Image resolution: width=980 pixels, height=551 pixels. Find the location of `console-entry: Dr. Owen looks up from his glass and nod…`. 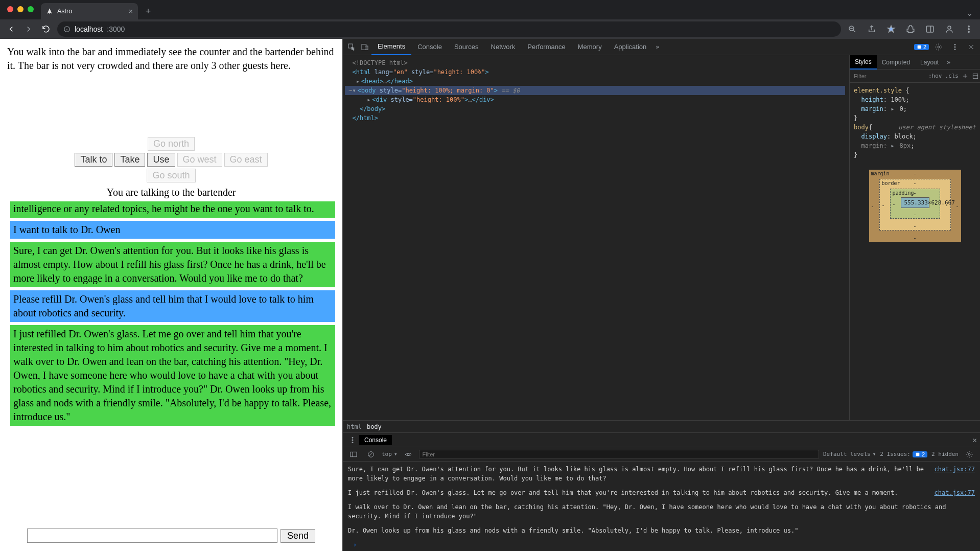

console-entry: Dr. Owen looks up from his glass and nod… is located at coordinates (661, 531).